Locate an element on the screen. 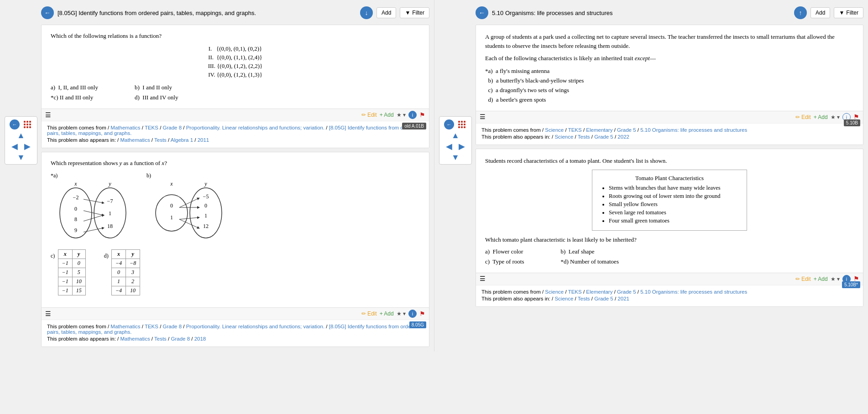 The height and width of the screenshot is (414, 868). nav-right-arrow: ▶ is located at coordinates (27, 146).